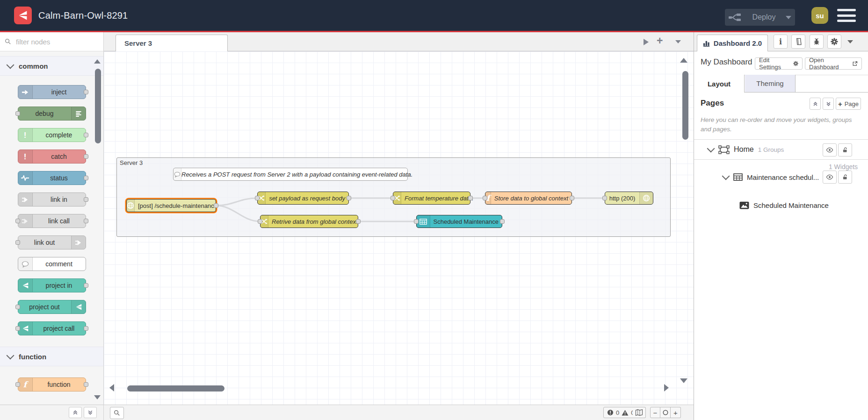 The height and width of the screenshot is (420, 868). I want to click on zoom-in-button: +, so click(676, 413).